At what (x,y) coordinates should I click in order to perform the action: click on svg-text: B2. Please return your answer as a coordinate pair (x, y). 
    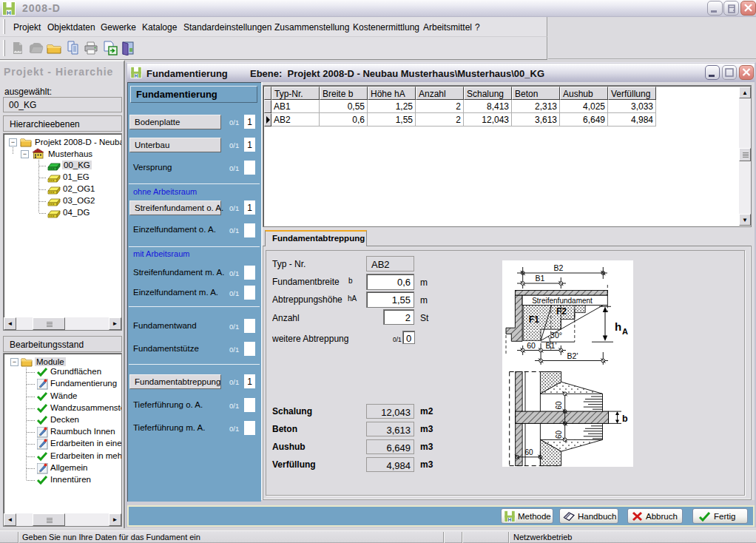
    Looking at the image, I should click on (559, 268).